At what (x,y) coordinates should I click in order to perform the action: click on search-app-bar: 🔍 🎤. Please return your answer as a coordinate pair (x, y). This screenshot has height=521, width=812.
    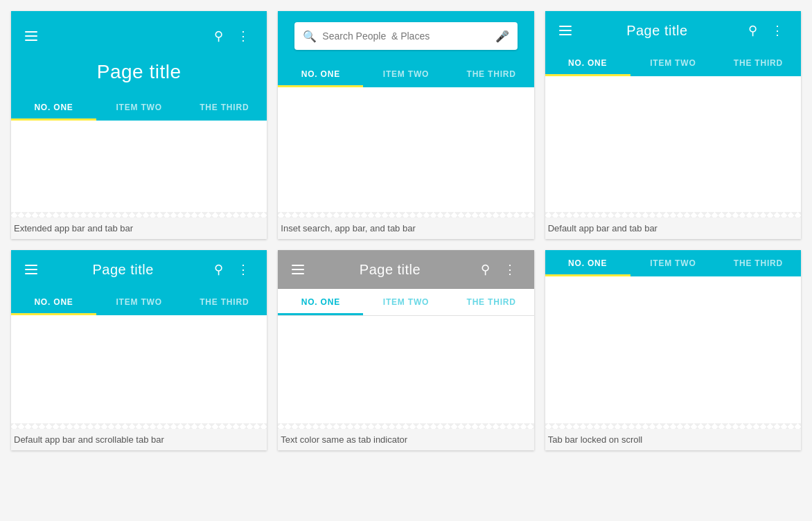
    Looking at the image, I should click on (406, 36).